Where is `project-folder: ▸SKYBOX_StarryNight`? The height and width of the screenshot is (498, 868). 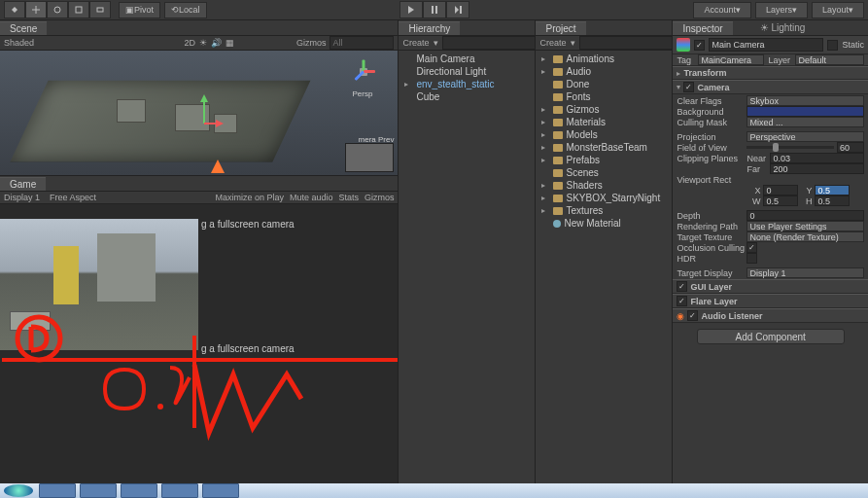 project-folder: ▸SKYBOX_StarryNight is located at coordinates (604, 198).